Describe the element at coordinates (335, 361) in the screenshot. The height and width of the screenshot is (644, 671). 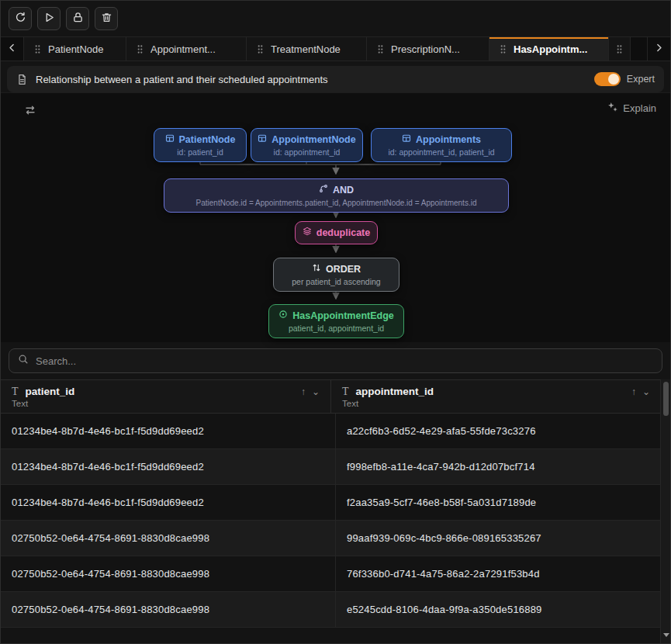
I see `search-bar-wrap` at that location.